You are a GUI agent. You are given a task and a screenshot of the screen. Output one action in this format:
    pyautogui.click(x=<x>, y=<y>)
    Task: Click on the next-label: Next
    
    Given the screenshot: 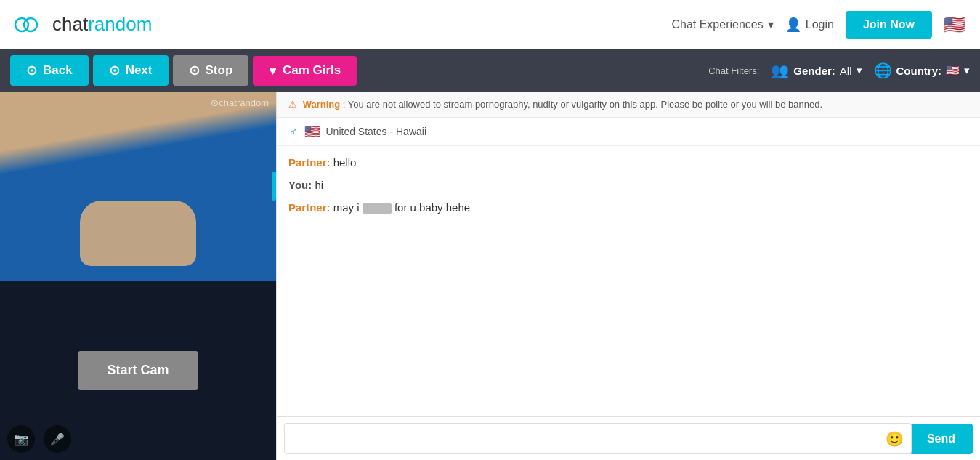 What is the action you would take?
    pyautogui.click(x=139, y=70)
    